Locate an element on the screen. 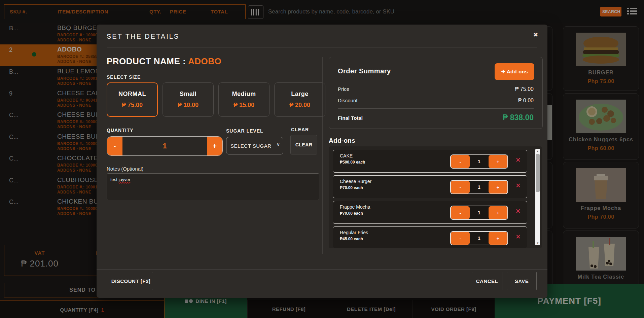  save-button: SAVE is located at coordinates (522, 281).